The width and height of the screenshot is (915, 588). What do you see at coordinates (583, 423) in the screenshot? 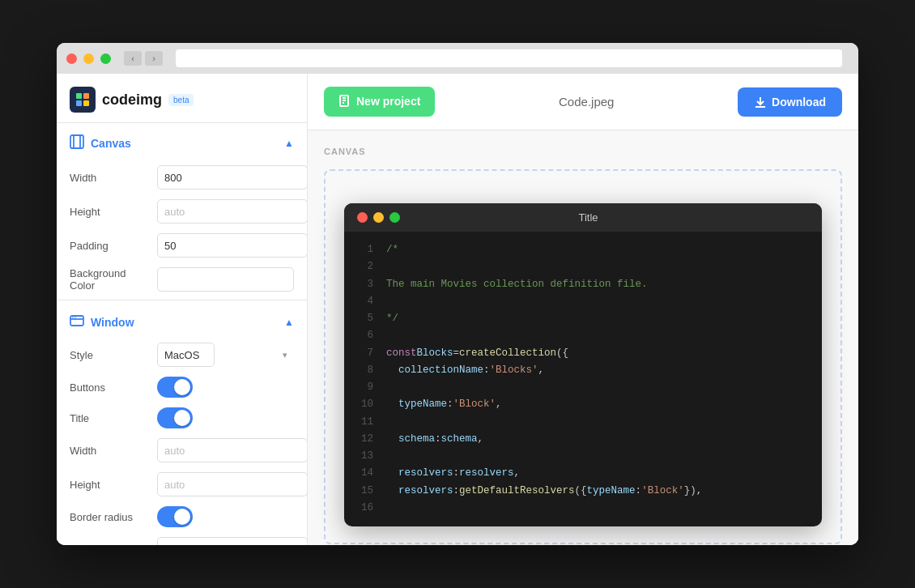
I see `code-line-11: 11` at bounding box center [583, 423].